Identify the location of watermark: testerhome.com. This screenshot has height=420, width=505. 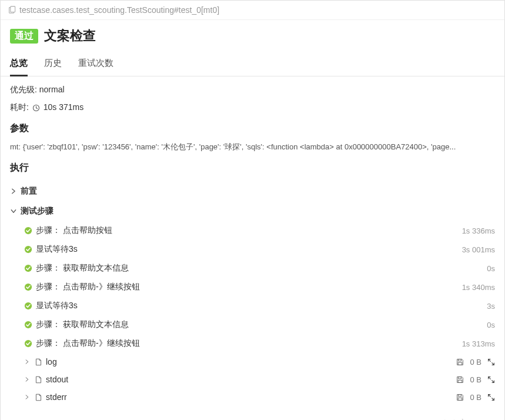
(253, 417).